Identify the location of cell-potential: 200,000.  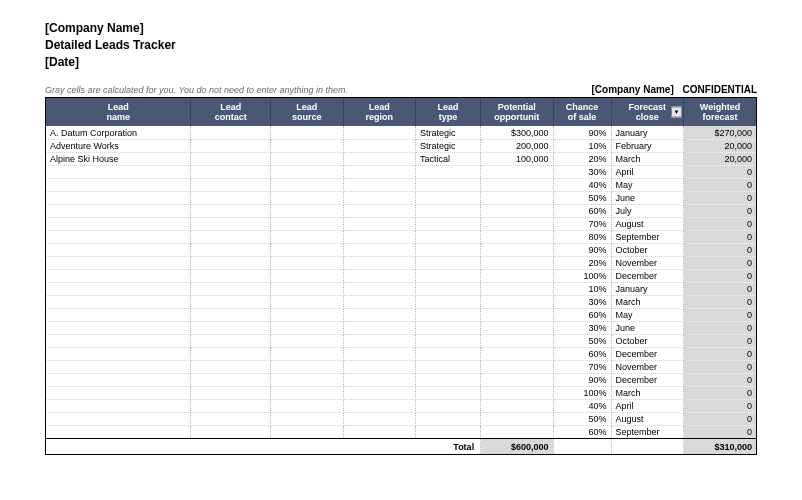
(517, 146).